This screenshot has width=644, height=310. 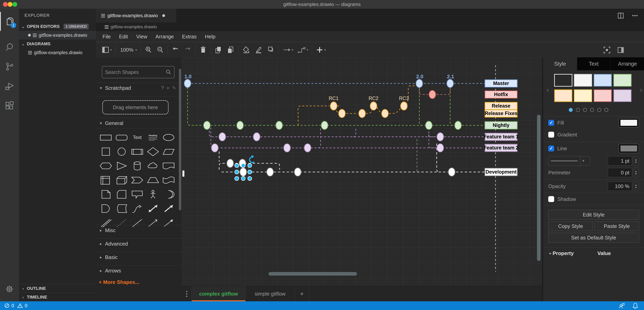 What do you see at coordinates (10, 289) in the screenshot?
I see `activitybar-settings` at bounding box center [10, 289].